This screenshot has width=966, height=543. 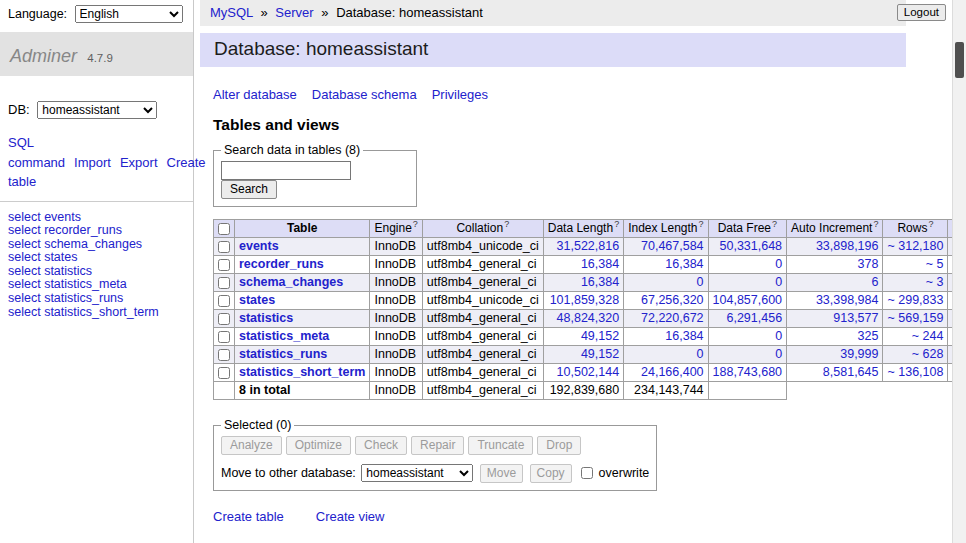 I want to click on auto-increment-link: 325, so click(x=868, y=336).